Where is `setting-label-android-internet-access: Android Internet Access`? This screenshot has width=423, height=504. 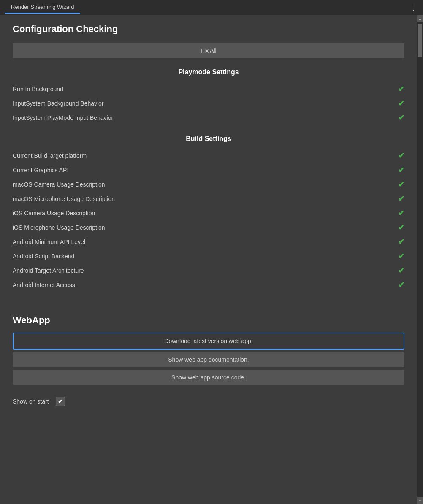
setting-label-android-internet-access: Android Internet Access is located at coordinates (44, 285).